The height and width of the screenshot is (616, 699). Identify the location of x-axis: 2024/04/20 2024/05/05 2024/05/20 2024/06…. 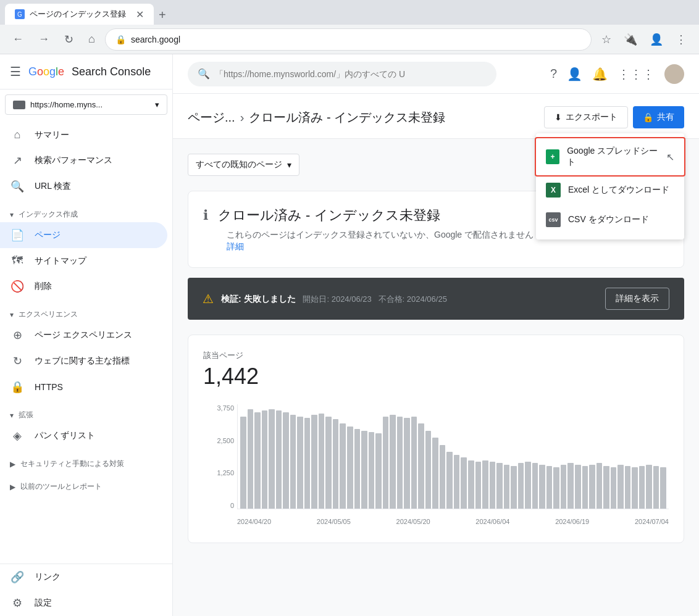
(453, 522).